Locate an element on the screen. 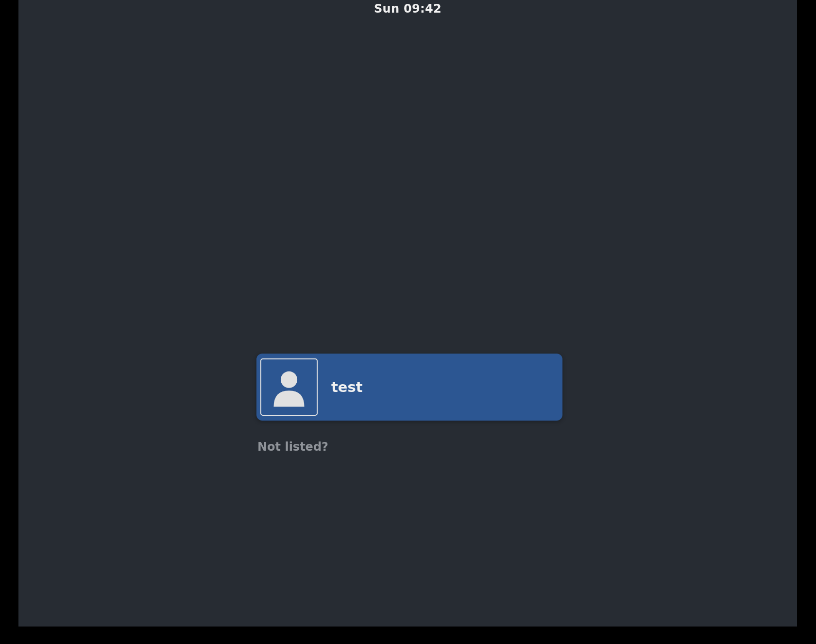 The image size is (816, 644). not-listed-link: Not listed? is located at coordinates (293, 447).